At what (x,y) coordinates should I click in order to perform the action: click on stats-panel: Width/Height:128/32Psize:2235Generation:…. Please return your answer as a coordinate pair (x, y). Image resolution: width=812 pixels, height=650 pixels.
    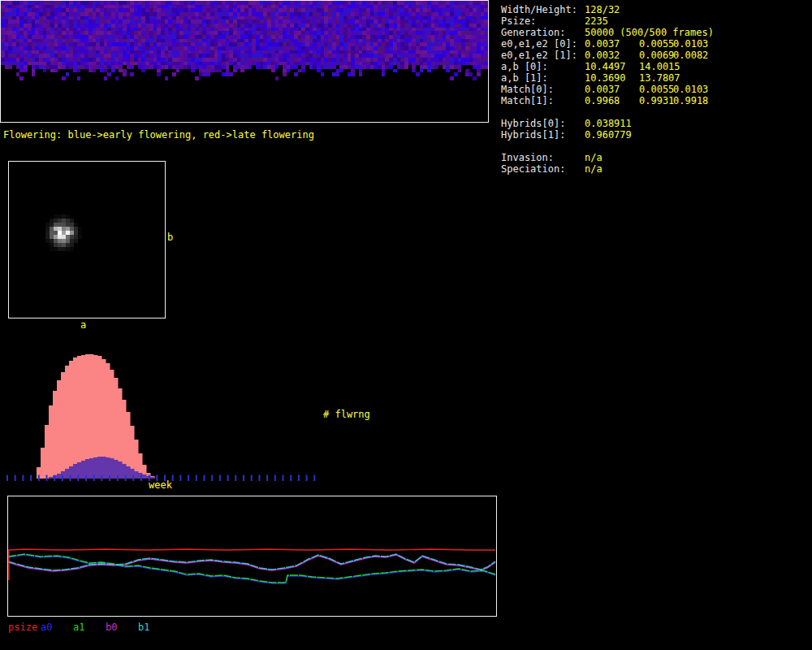
    Looking at the image, I should click on (655, 95).